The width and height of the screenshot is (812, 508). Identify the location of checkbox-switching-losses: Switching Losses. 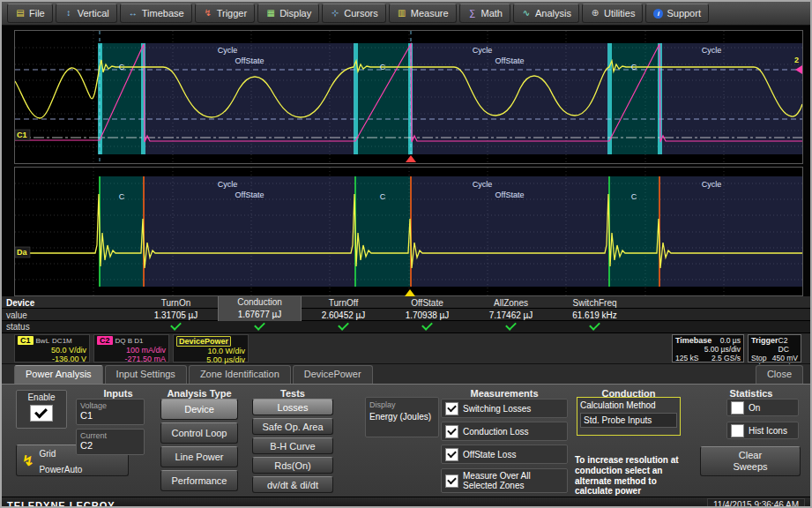
(504, 408).